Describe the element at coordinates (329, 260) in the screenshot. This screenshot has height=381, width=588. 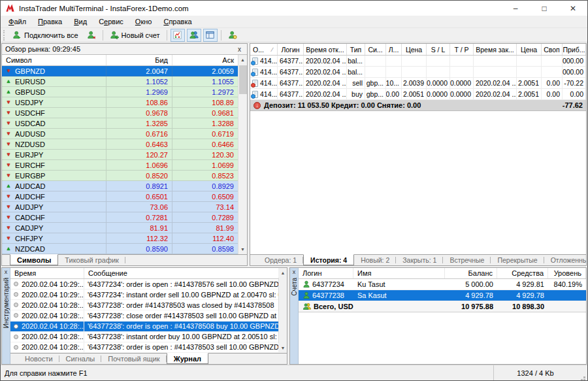
I see `tab-history: История: 4` at that location.